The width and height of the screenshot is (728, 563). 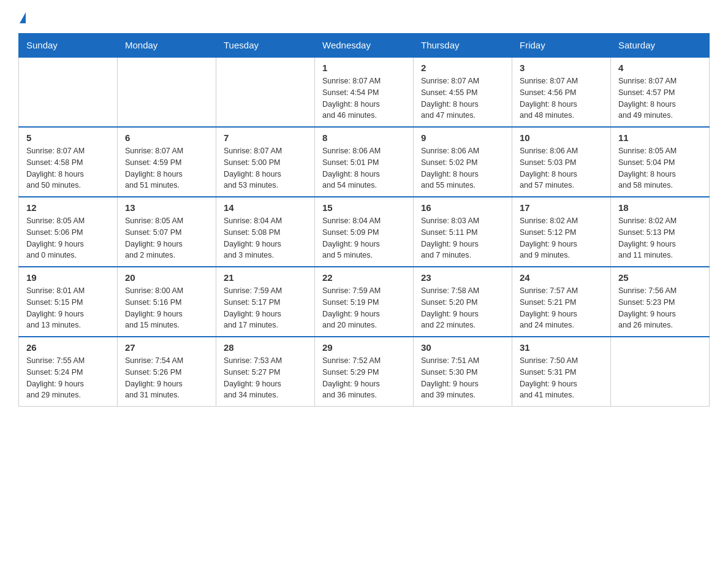 What do you see at coordinates (266, 232) in the screenshot?
I see `calendar-day-14: 14Sunrise: 8:04 AM Sunset: 5:08 PM Dayli…` at bounding box center [266, 232].